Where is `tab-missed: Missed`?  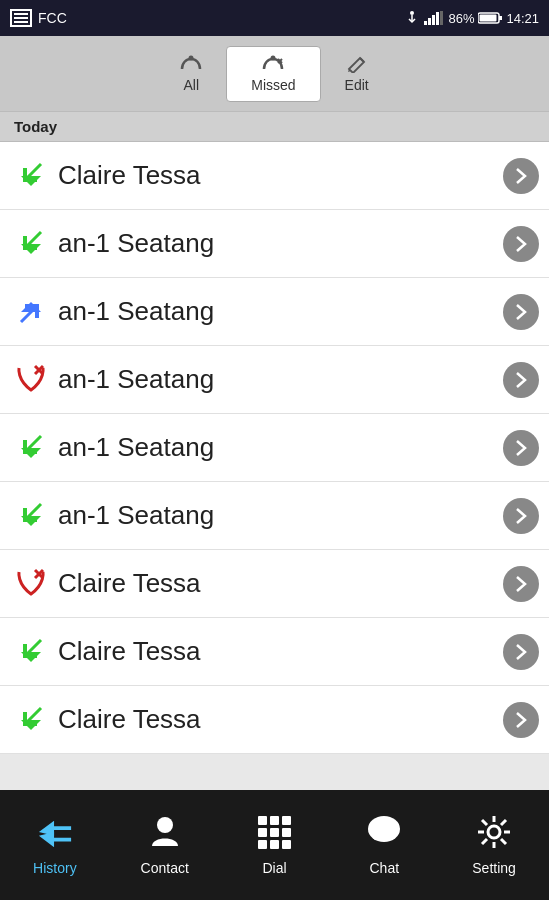
tab-missed: Missed is located at coordinates (273, 74).